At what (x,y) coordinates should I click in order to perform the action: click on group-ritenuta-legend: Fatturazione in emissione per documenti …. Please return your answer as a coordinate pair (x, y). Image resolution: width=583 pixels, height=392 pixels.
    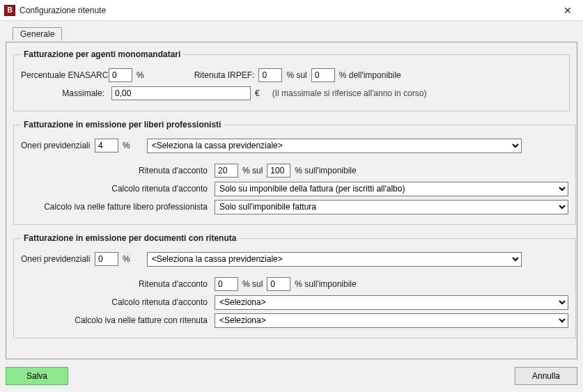
    Looking at the image, I should click on (130, 238).